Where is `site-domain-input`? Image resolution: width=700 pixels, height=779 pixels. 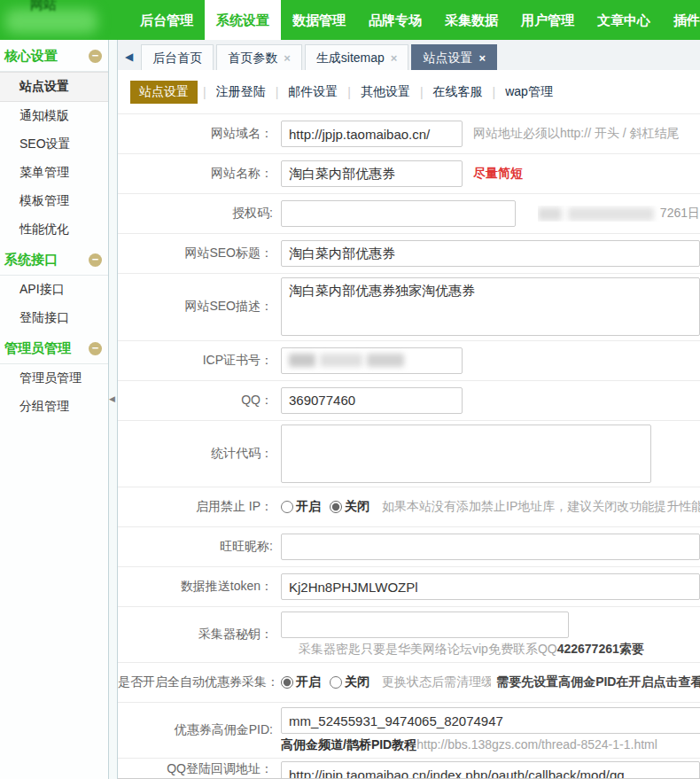
site-domain-input is located at coordinates (372, 134).